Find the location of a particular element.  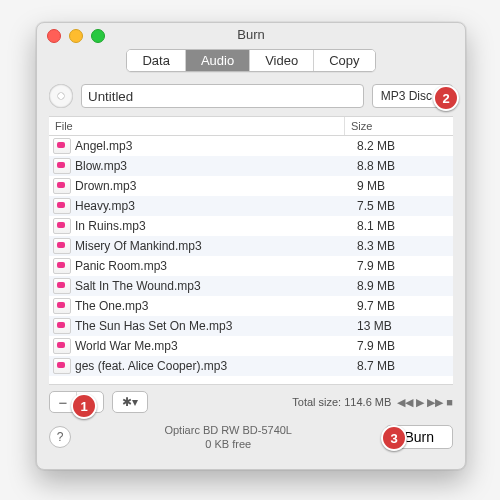

table-row: The One.mp39.7 MB is located at coordinates (251, 306).